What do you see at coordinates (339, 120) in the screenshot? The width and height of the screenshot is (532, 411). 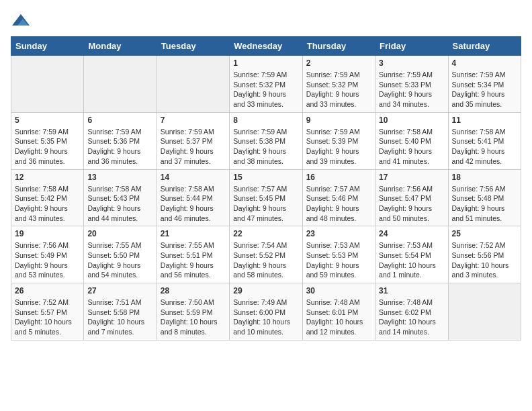 I see `day-number: 9` at bounding box center [339, 120].